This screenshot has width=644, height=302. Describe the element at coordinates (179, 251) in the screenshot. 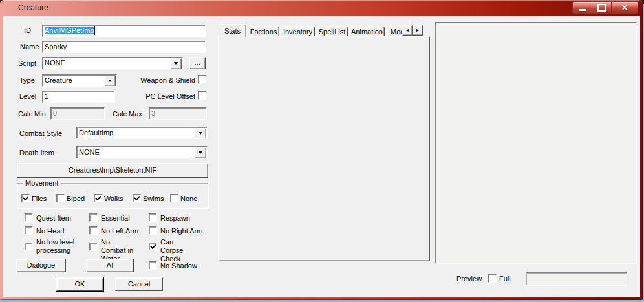

I see `can-corpse-check-label: Can Corpse Check` at that location.